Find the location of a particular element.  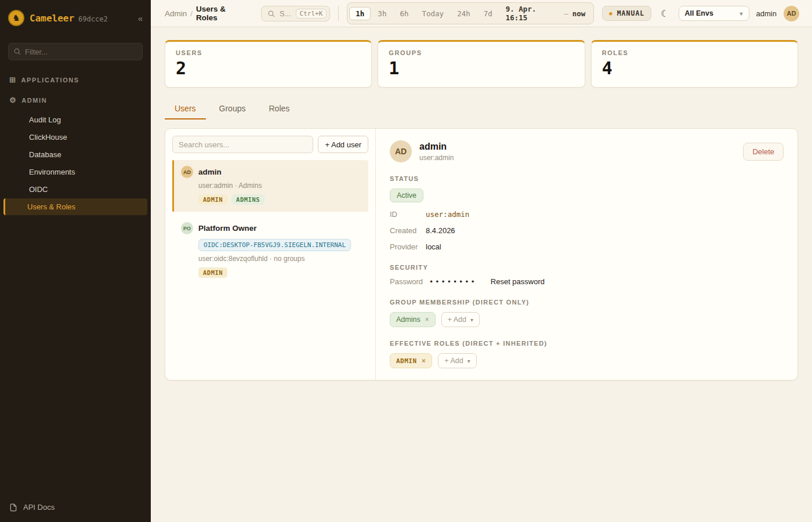

collapse-icon: « is located at coordinates (140, 19).